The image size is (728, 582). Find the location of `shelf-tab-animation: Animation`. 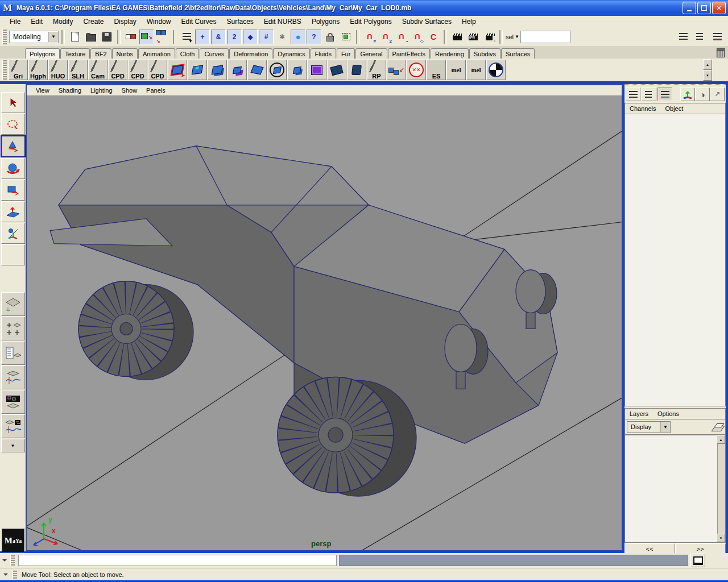

shelf-tab-animation: Animation is located at coordinates (157, 53).